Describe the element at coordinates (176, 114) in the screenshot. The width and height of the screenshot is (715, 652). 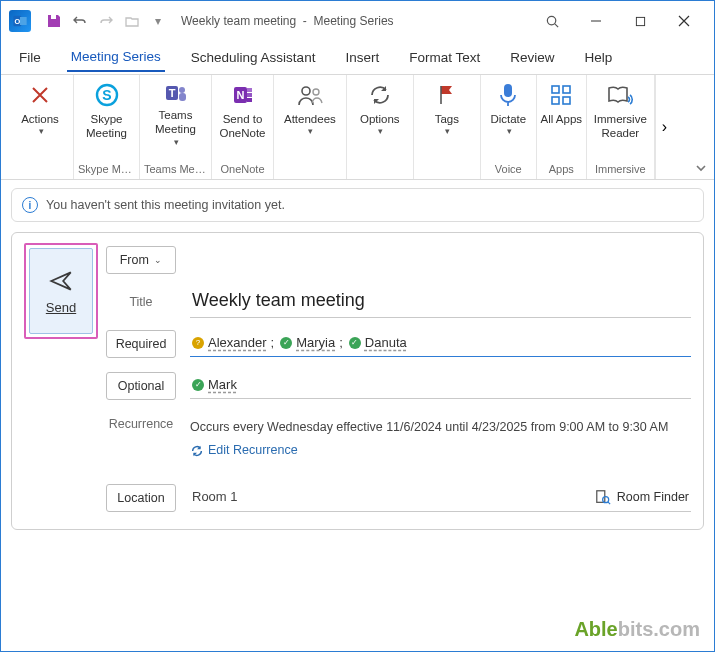
I see `teams-meeting-button: T Teams Meeting▾` at that location.